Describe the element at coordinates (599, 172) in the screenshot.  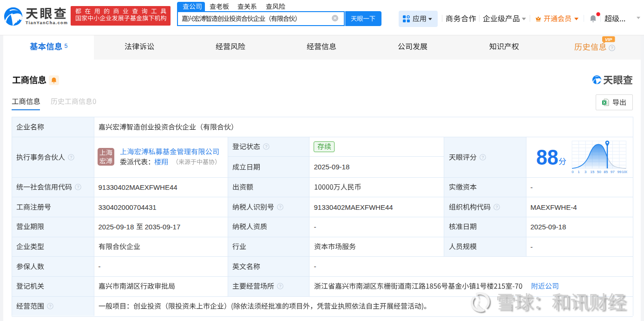
I see `svg-text: 50` at that location.